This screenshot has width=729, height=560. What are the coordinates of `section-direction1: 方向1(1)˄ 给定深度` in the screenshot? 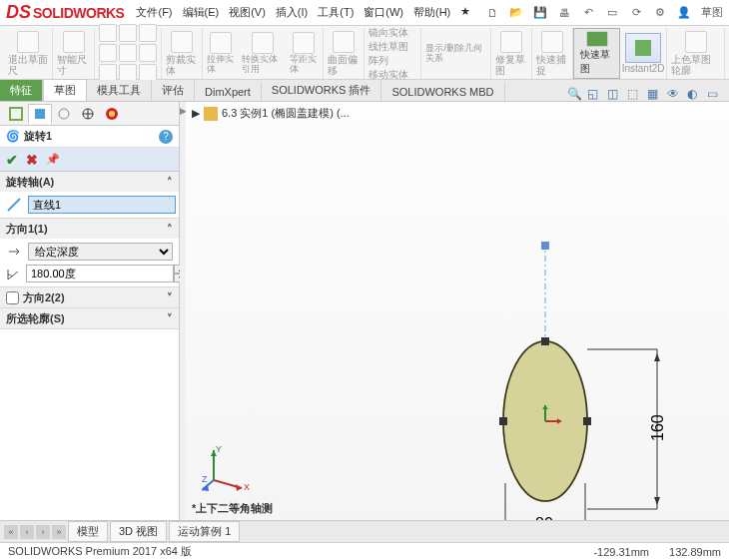 It's located at (90, 254).